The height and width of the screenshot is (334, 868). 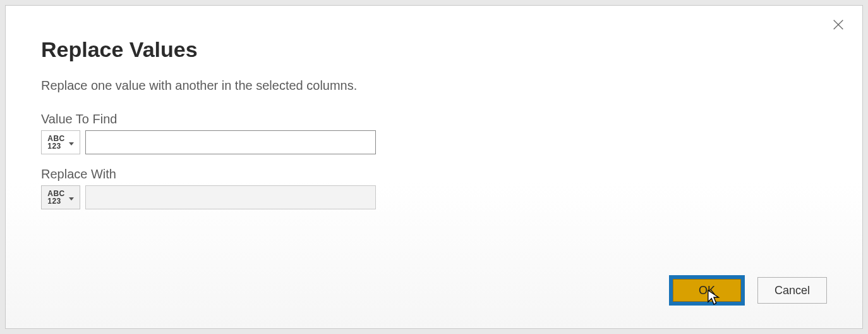 I want to click on dialog-button-row: OK Cancel, so click(x=748, y=290).